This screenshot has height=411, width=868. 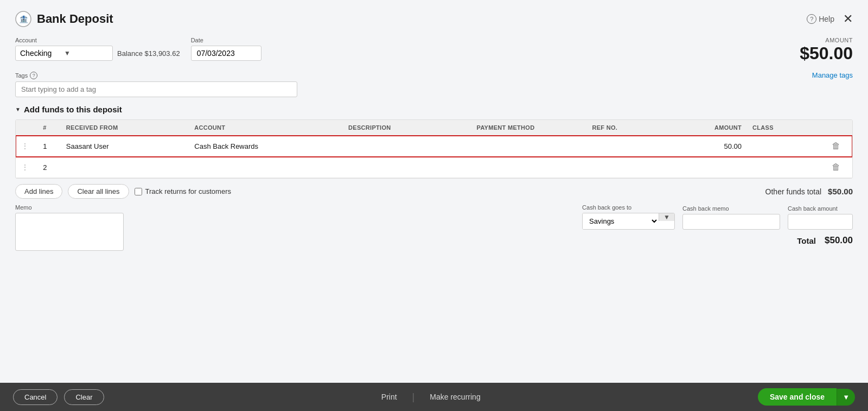 I want to click on drag-handle-icon-2: ⋮, so click(x=25, y=167).